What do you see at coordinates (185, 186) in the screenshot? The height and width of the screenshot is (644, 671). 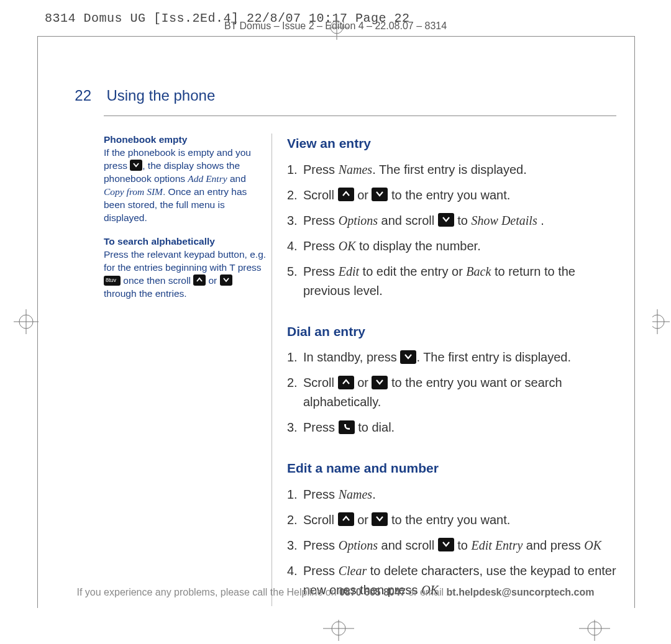 I see `sidebar-text: If the phonebook is empty and you press …` at bounding box center [185, 186].